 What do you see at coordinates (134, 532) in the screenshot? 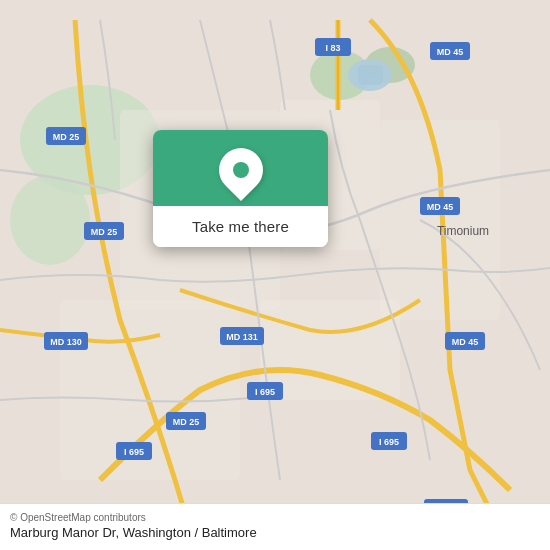
I see `location-text: Marburg Manor Dr, Washington / Baltimore` at bounding box center [134, 532].